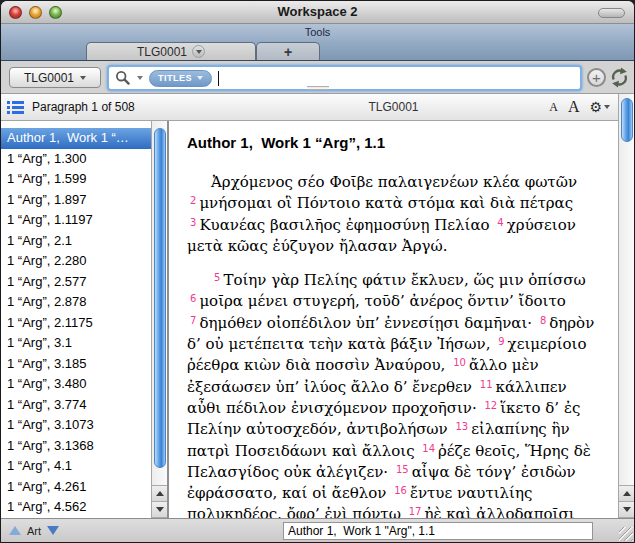  I want to click on line-number: 9, so click(501, 342).